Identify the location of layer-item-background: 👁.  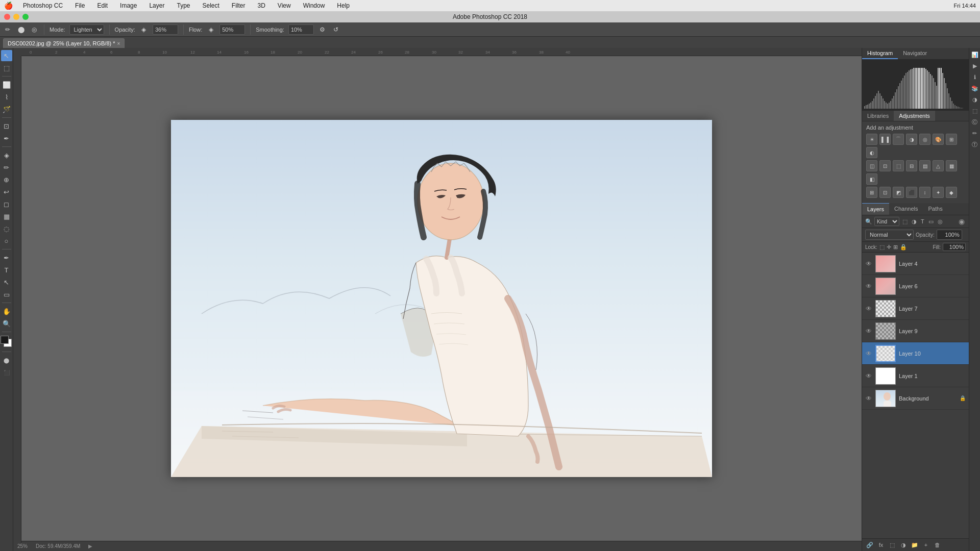
(916, 398).